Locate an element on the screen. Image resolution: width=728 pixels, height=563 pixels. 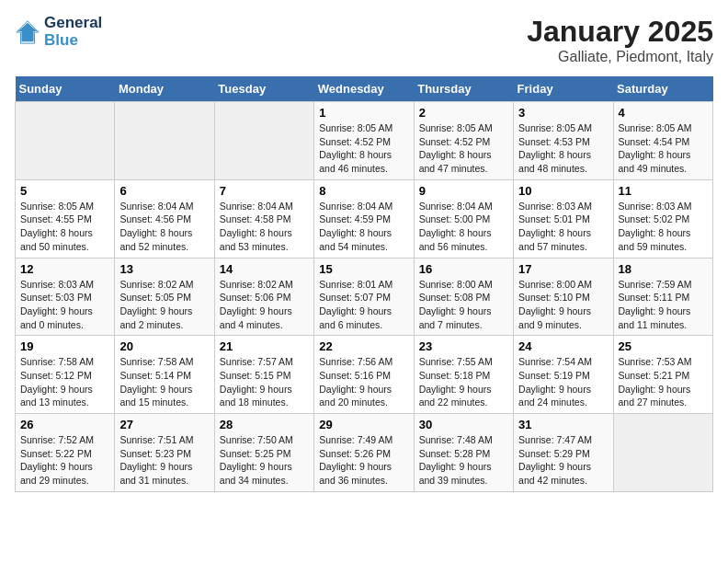
page-header: General Blue January 2025 Galliate, Pied… is located at coordinates (364, 40).